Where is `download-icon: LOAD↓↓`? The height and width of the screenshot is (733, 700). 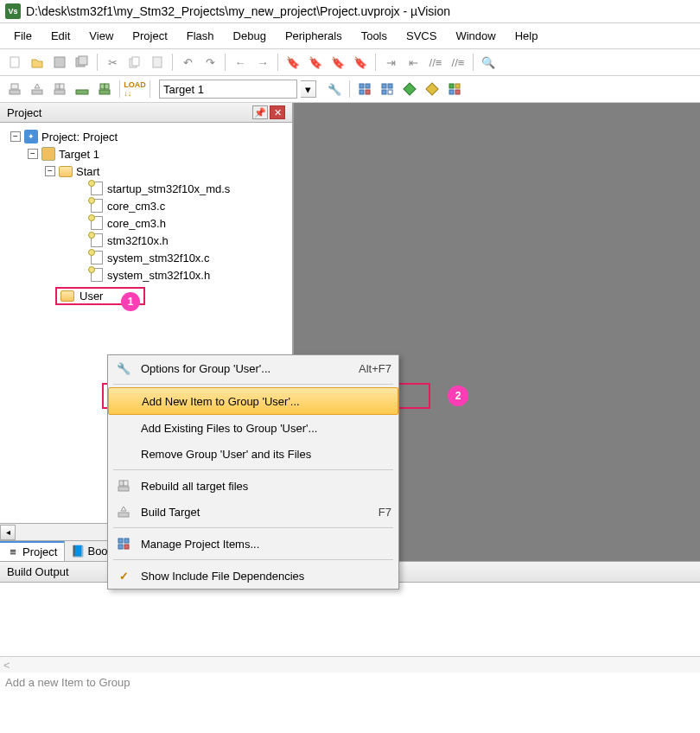 download-icon: LOAD↓↓ is located at coordinates (135, 89).